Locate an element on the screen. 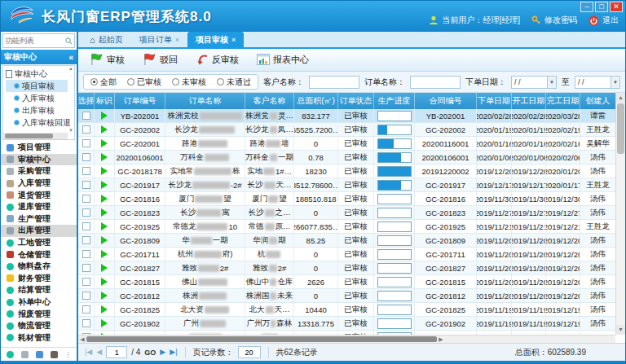 The width and height of the screenshot is (626, 364). table-row: GC-202001路港路港墙0已审核202001160012020/01/162… is located at coordinates (352, 143).